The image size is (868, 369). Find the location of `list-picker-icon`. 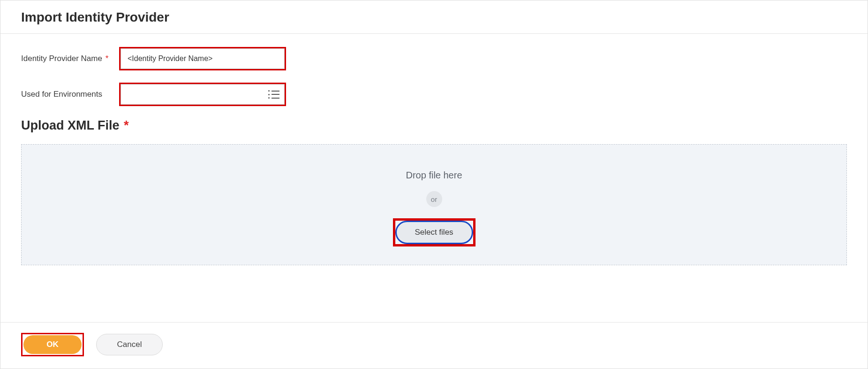

list-picker-icon is located at coordinates (274, 94).